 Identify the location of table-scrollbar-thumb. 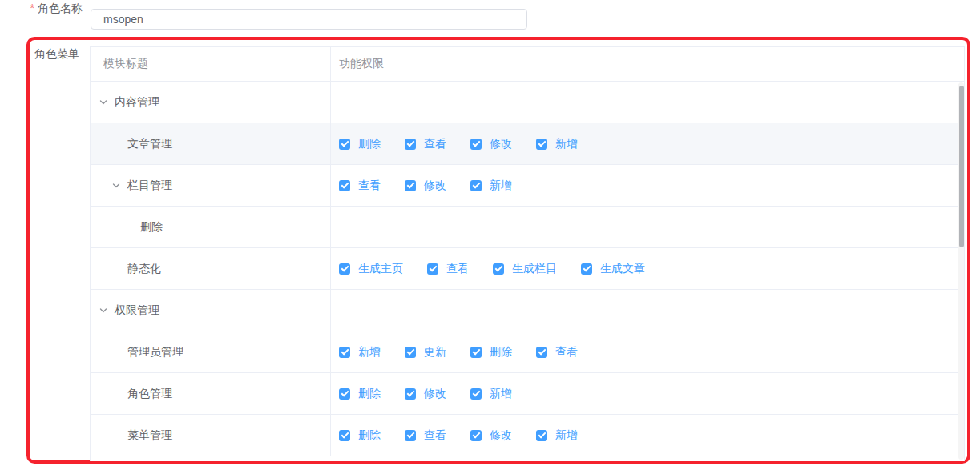
(962, 167).